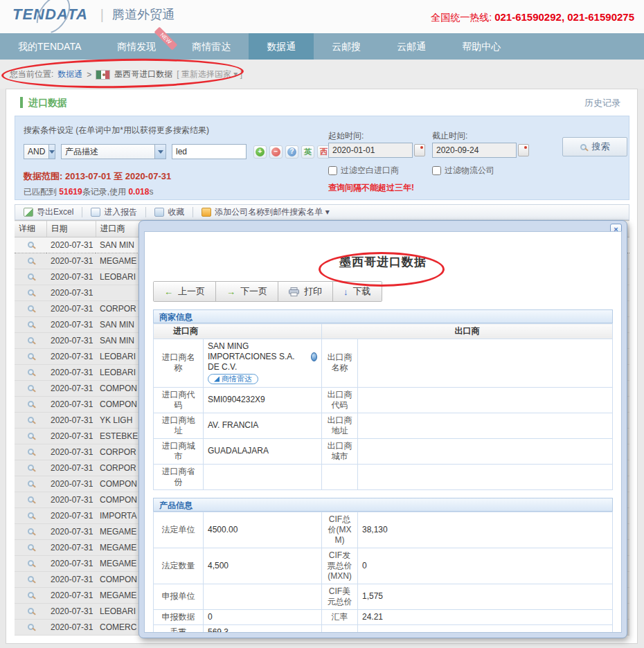 The image size is (644, 648). What do you see at coordinates (602, 103) in the screenshot?
I see `history-link: 历史记录` at bounding box center [602, 103].